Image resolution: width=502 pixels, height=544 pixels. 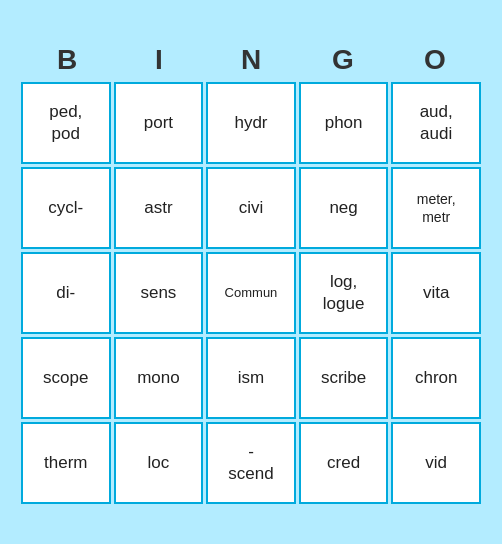 I want to click on header-letter: O, so click(x=435, y=60).